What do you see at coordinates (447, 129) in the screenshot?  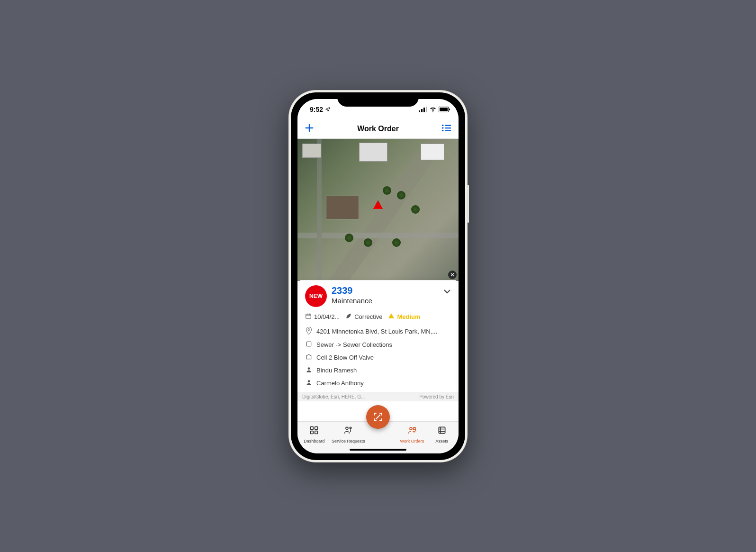 I see `list-button` at bounding box center [447, 129].